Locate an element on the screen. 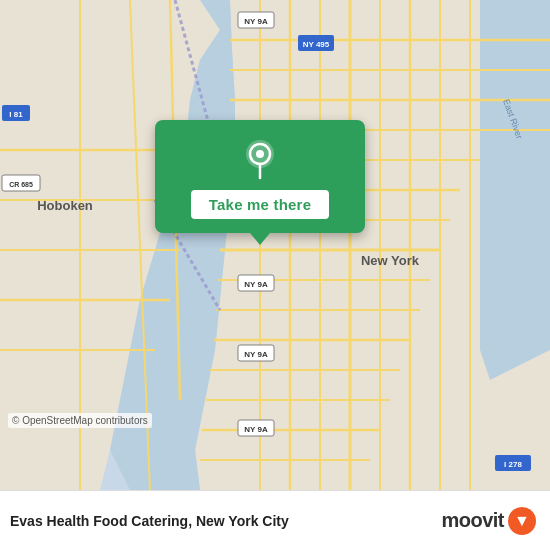 The image size is (550, 550). svg-text: New York is located at coordinates (390, 260).